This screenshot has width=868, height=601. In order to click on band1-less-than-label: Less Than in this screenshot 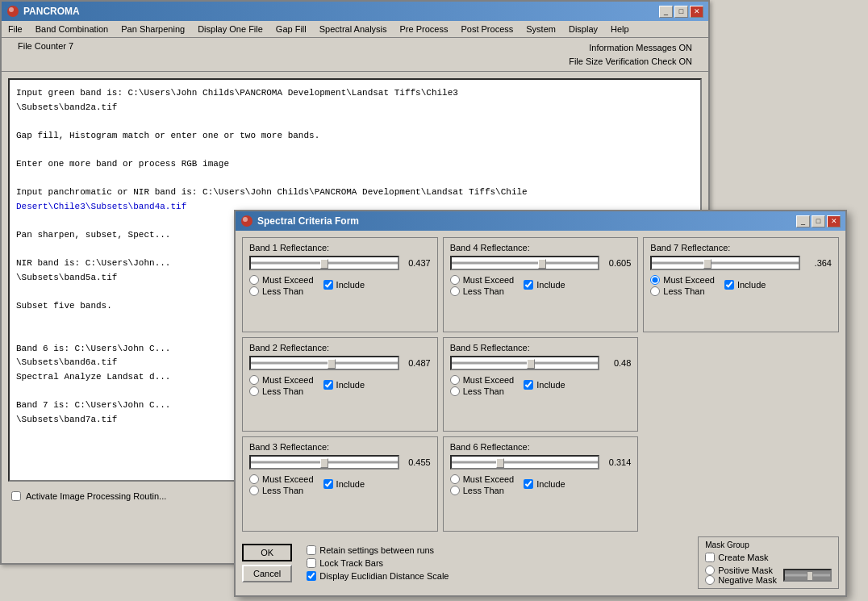, I will do `click(282, 291)`.